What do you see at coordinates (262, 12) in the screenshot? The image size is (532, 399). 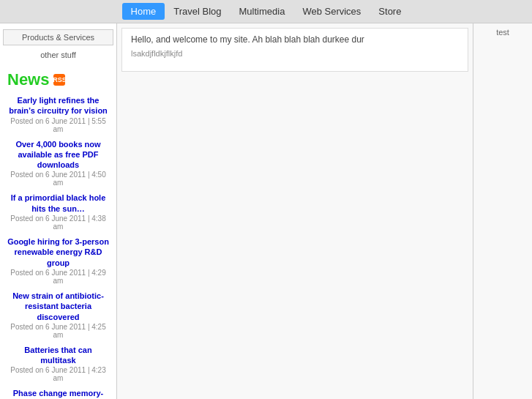 I see `nav-item-multimedia: Multimedia` at bounding box center [262, 12].